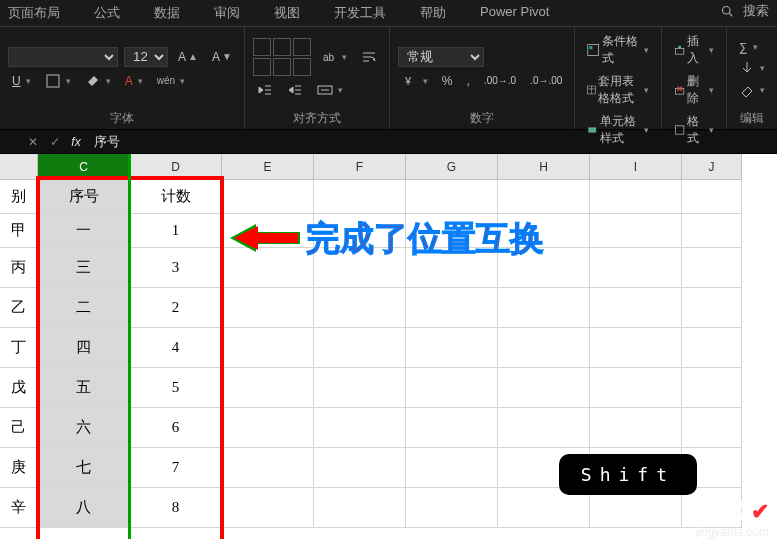  What do you see at coordinates (19, 508) in the screenshot?
I see `cell: 辛` at bounding box center [19, 508].